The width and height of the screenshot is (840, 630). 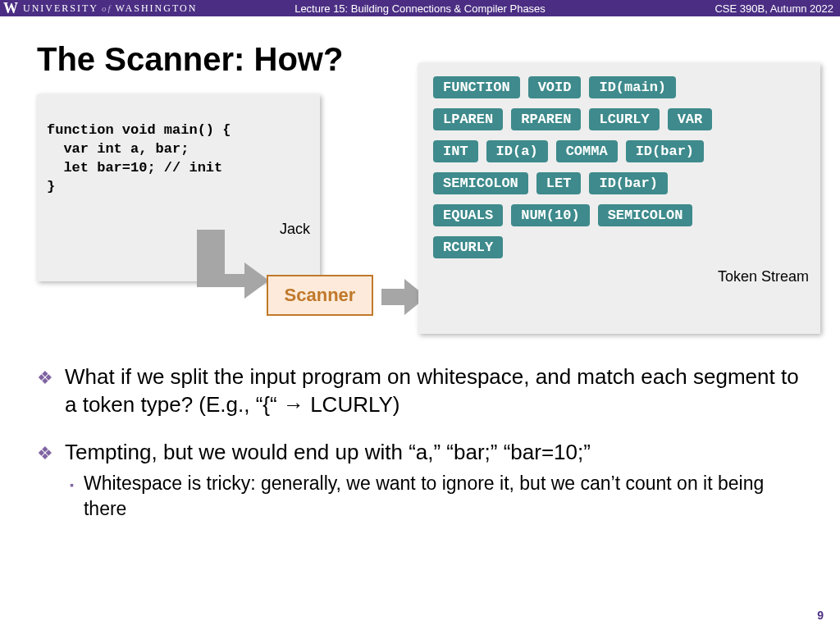 I want to click on token-stream-label: Token Stream, so click(x=621, y=277).